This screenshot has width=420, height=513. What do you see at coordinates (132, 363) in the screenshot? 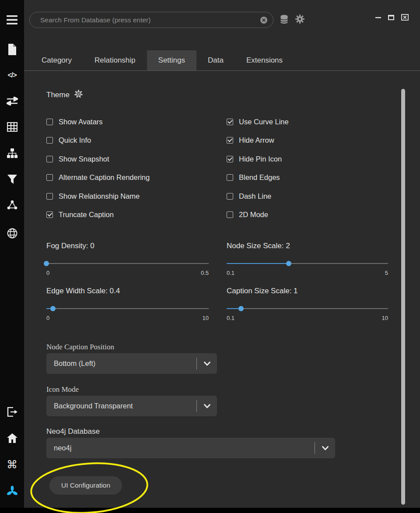
I see `dropdown-node-caption-position: Bottom (Left)` at bounding box center [132, 363].